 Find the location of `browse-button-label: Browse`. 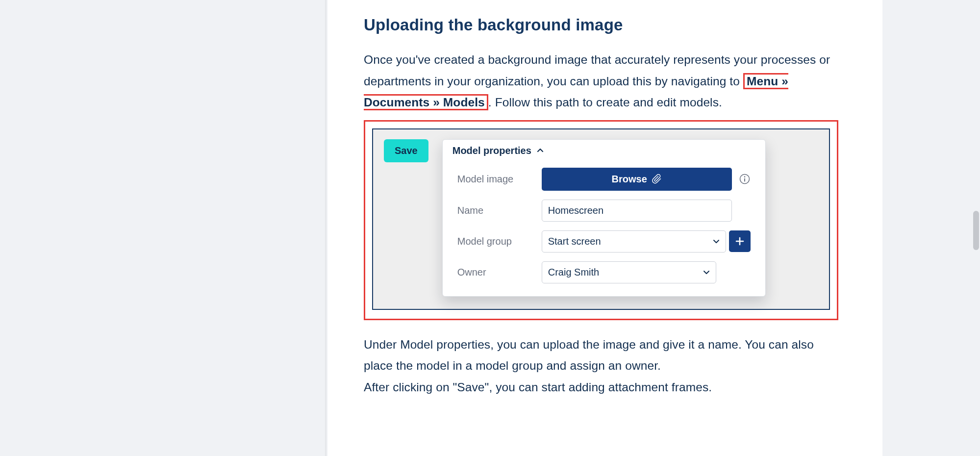

browse-button-label: Browse is located at coordinates (629, 179).